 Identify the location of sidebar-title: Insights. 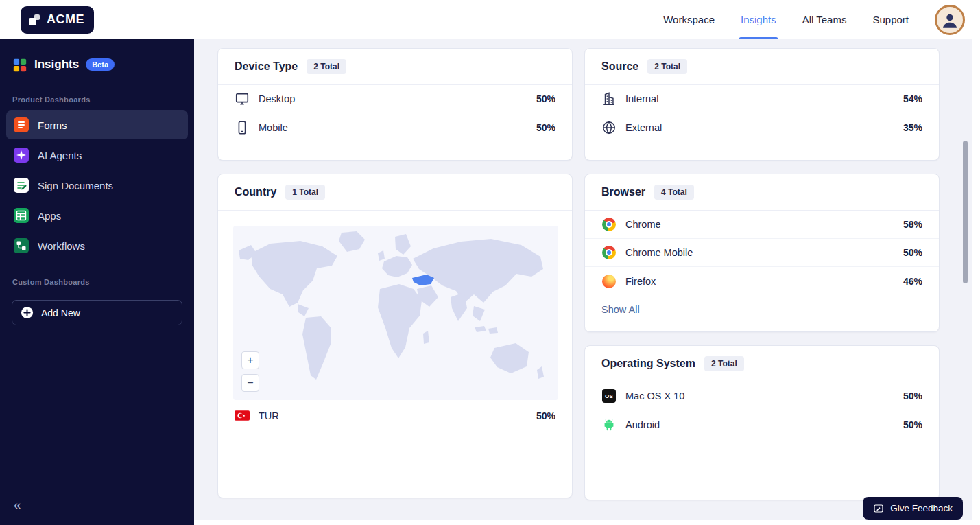
(56, 65).